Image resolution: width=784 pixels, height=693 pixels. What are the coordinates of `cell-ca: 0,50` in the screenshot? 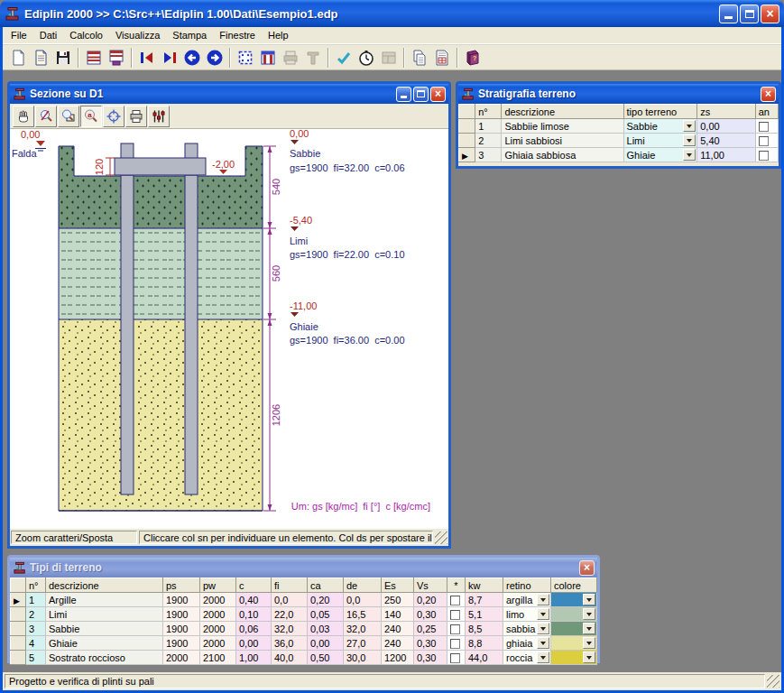 It's located at (326, 658).